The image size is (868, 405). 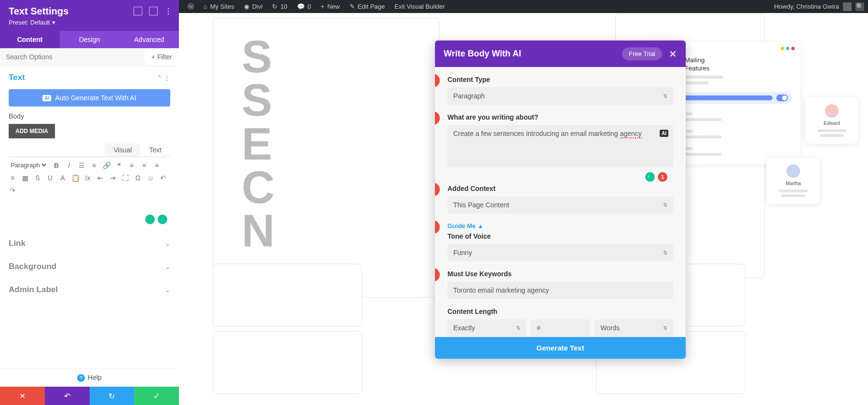 What do you see at coordinates (22, 396) in the screenshot?
I see `cancel-button: ✕` at bounding box center [22, 396].